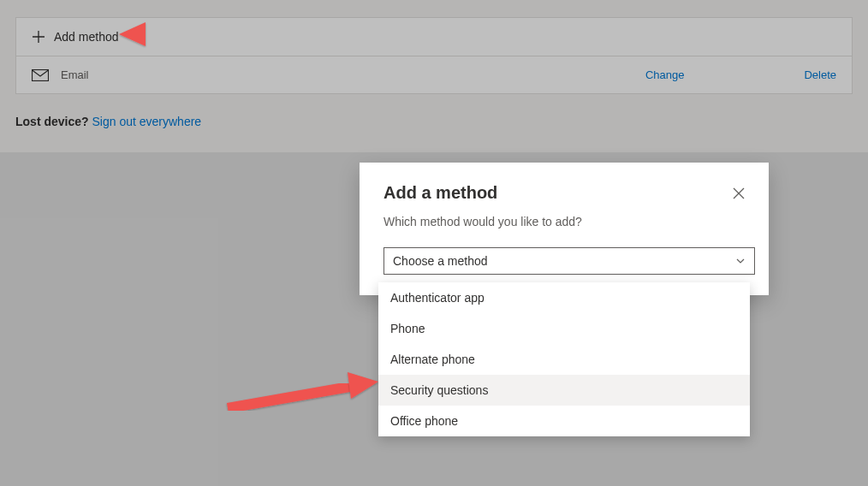 The width and height of the screenshot is (868, 486). Describe the element at coordinates (564, 298) in the screenshot. I see `dropdown-option-authenticator: Authenticator app` at that location.